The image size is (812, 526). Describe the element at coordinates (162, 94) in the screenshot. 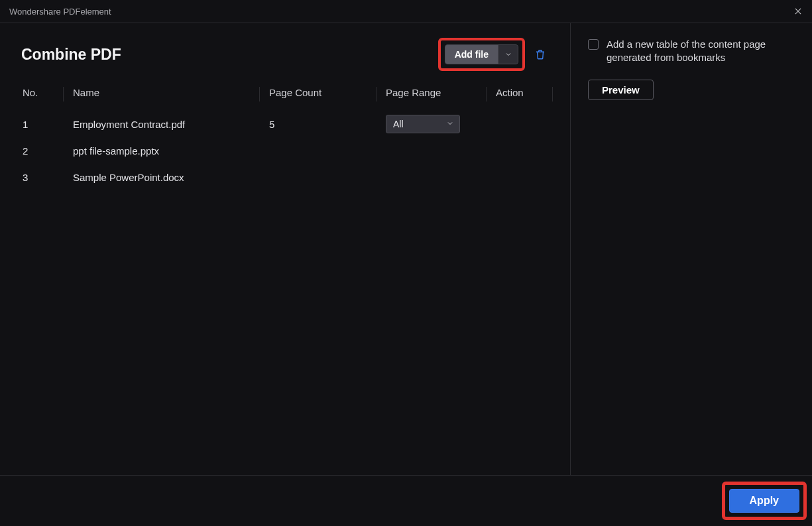

I see `col-header-name: Name` at that location.